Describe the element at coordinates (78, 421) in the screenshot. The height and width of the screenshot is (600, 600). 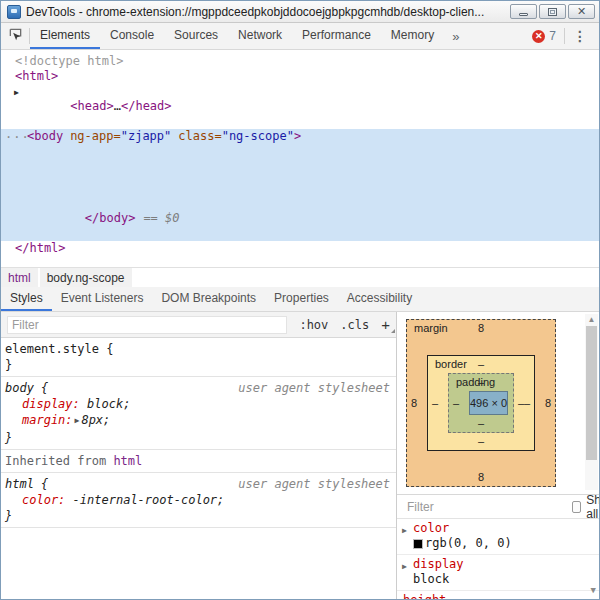
I see `shorthand-expand-icon: ▶` at that location.